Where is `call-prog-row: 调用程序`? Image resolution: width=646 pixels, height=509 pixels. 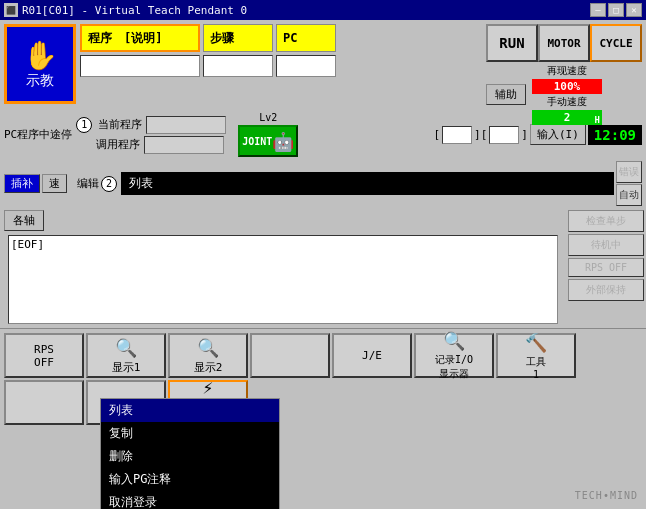
call-prog-row: 调用程序 is located at coordinates (151, 145).